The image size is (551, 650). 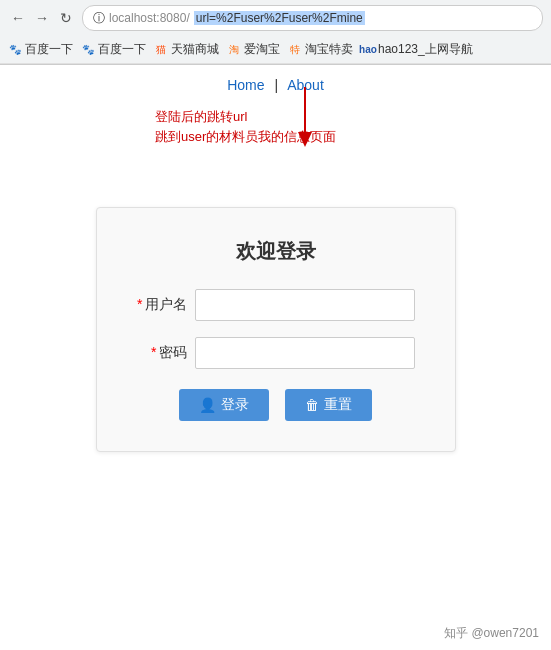 What do you see at coordinates (49, 50) in the screenshot?
I see `bookmark-label-1: 百度一下` at bounding box center [49, 50].